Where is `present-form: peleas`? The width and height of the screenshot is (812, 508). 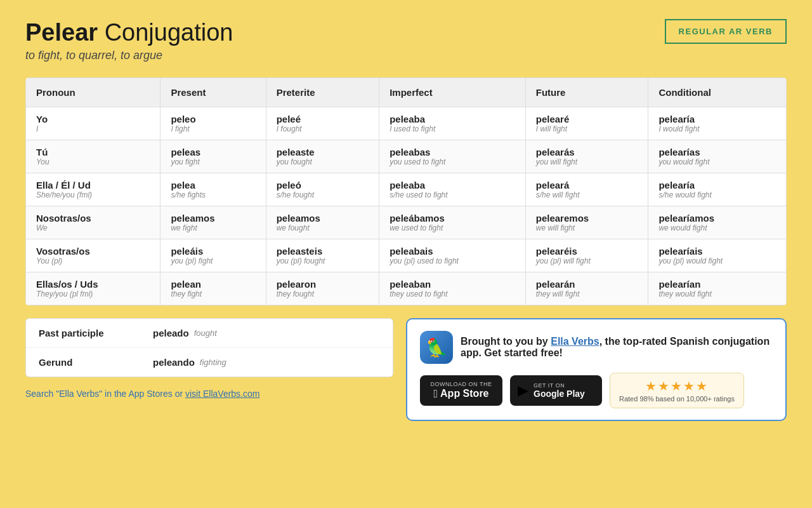
present-form: peleas is located at coordinates (213, 152).